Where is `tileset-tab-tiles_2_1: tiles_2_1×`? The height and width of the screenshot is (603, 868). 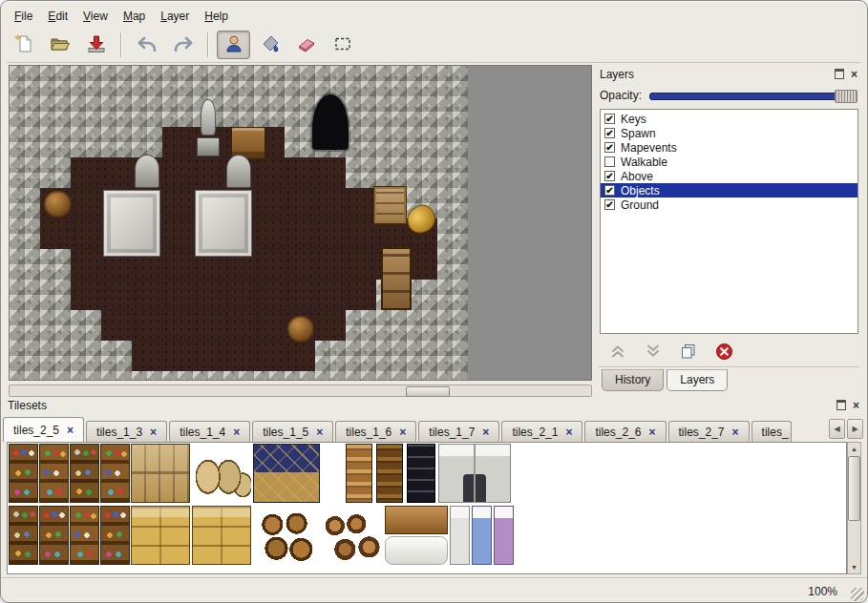 tileset-tab-tiles_2_1: tiles_2_1× is located at coordinates (542, 431).